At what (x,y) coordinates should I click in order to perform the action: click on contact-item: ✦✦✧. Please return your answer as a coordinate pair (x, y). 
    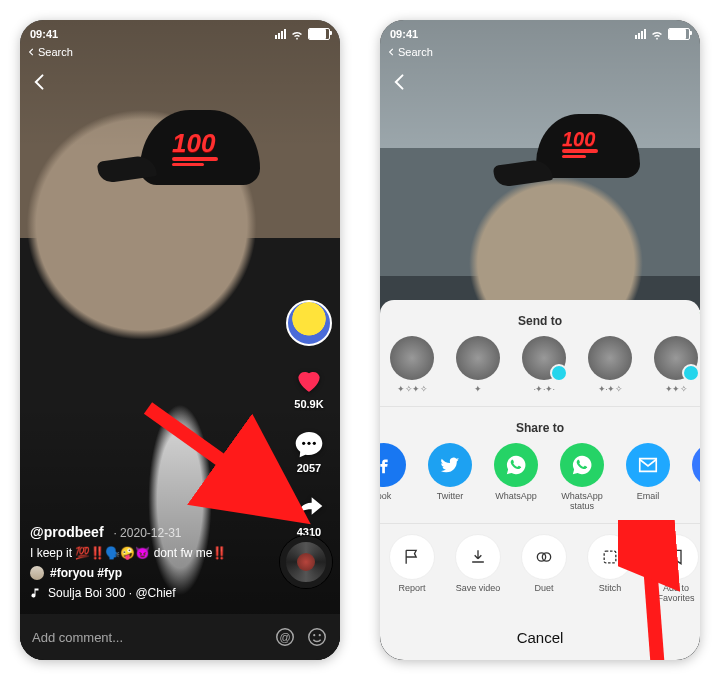
    Looking at the image, I should click on (675, 365).